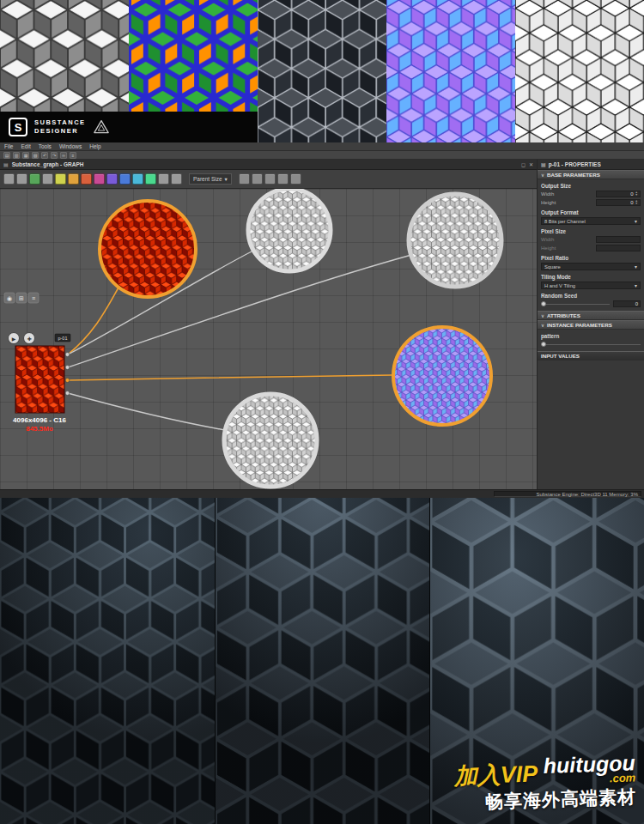 This screenshot has height=824, width=644. I want to click on atomic-node-icon, so click(34, 179).